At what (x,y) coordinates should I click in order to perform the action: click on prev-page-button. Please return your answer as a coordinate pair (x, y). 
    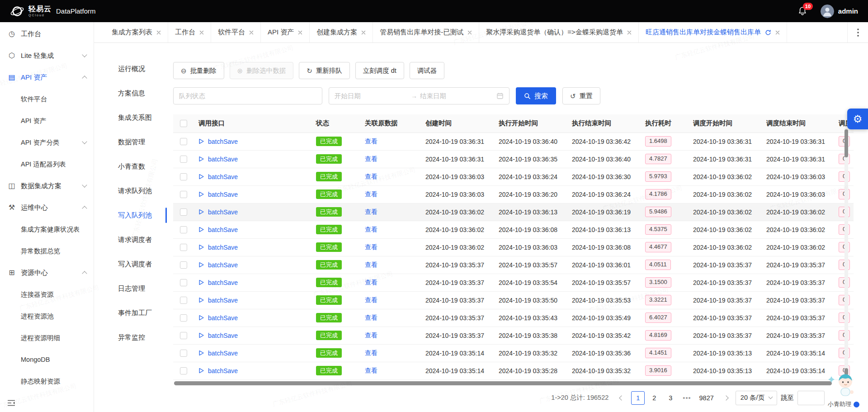
    Looking at the image, I should click on (622, 398).